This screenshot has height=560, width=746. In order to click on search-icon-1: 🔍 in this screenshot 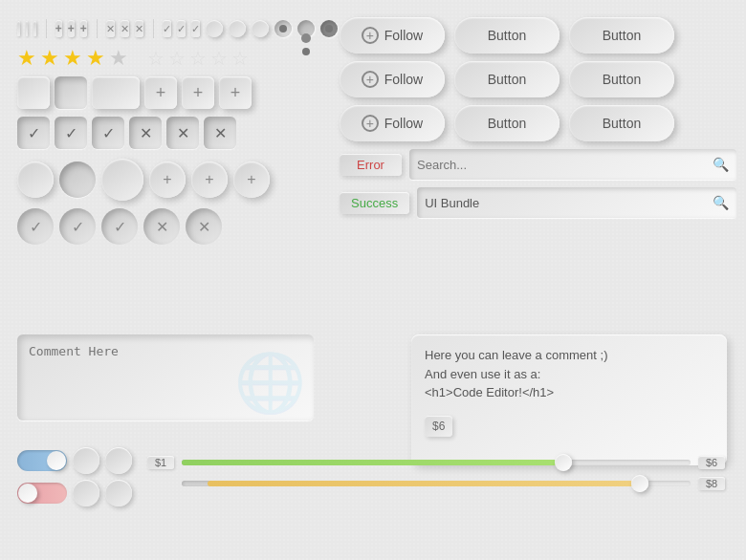, I will do `click(721, 164)`.